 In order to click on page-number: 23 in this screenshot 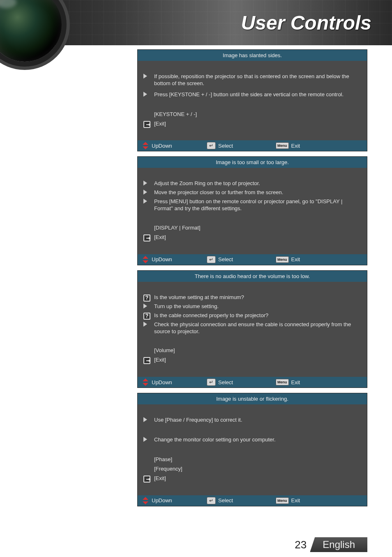, I will do `click(302, 545)`.